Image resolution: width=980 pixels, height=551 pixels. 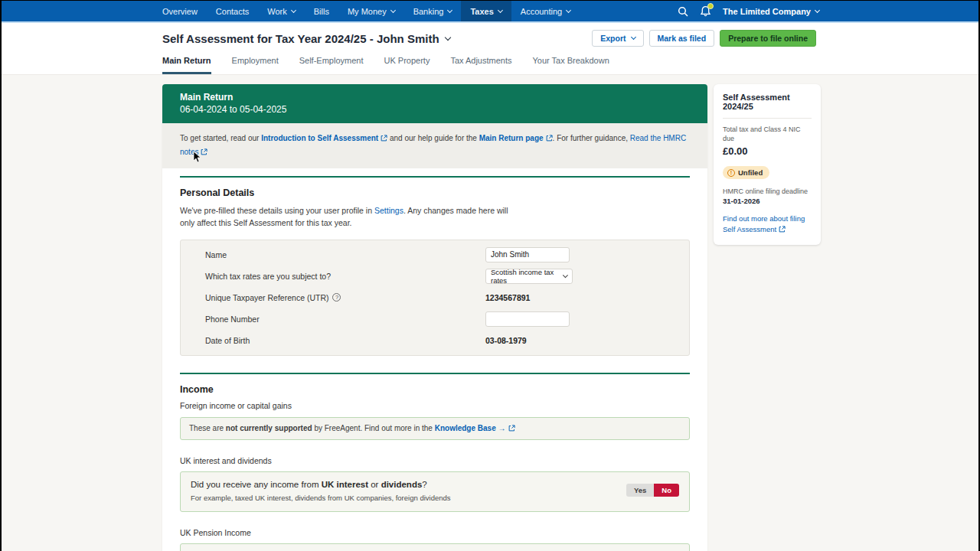 What do you see at coordinates (731, 173) in the screenshot?
I see `alert-icon: !` at bounding box center [731, 173].